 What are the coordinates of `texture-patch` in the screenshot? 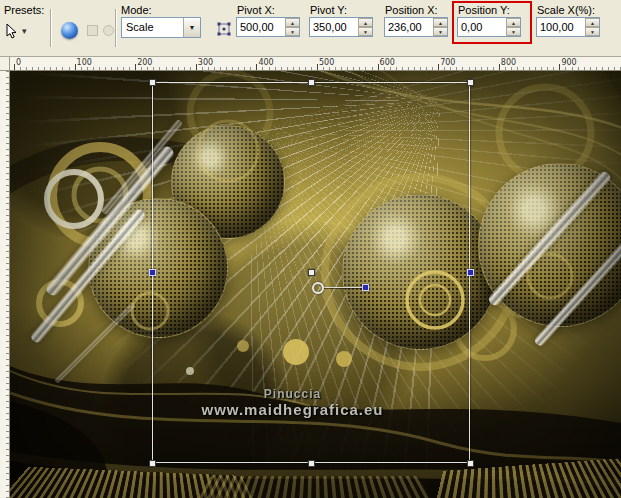 It's located at (315, 487).